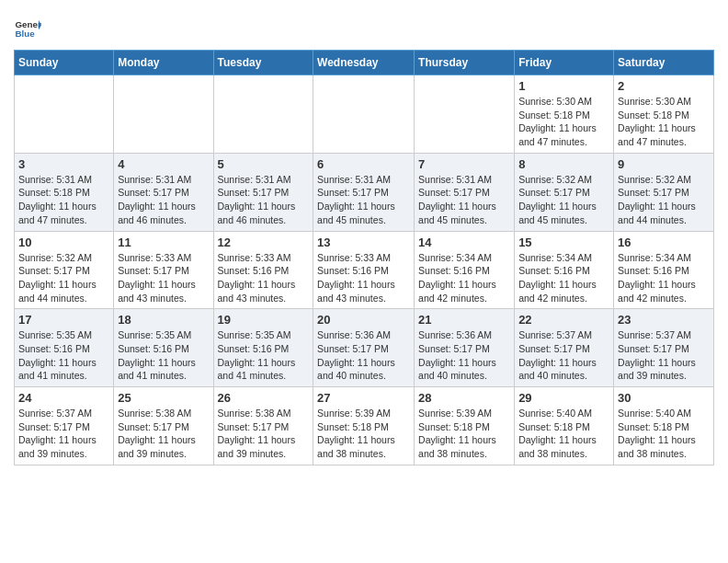 Image resolution: width=728 pixels, height=563 pixels. Describe the element at coordinates (164, 270) in the screenshot. I see `calendar-day-cell: 11Sunrise: 5:33 AM Sunset: 5:17 PM Dayli…` at that location.